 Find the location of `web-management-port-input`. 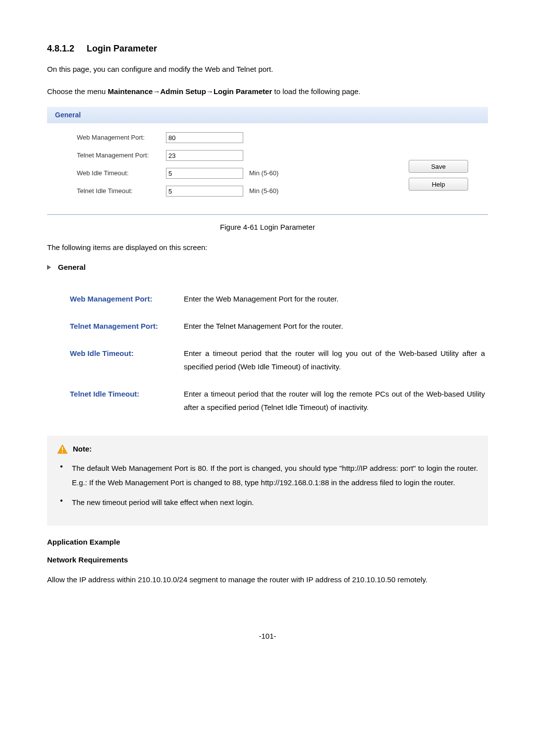

web-management-port-input is located at coordinates (205, 138).